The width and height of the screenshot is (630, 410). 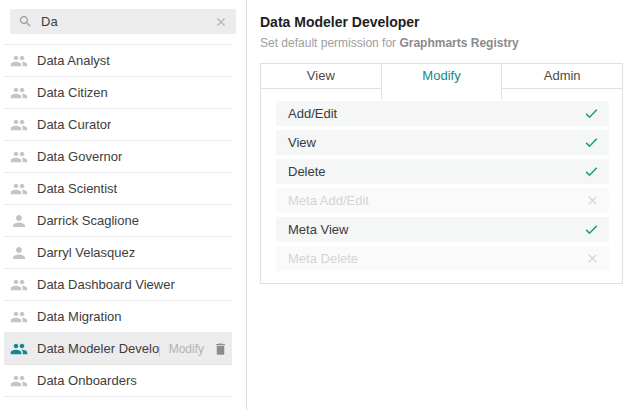 I want to click on permission-label: View, so click(x=302, y=142).